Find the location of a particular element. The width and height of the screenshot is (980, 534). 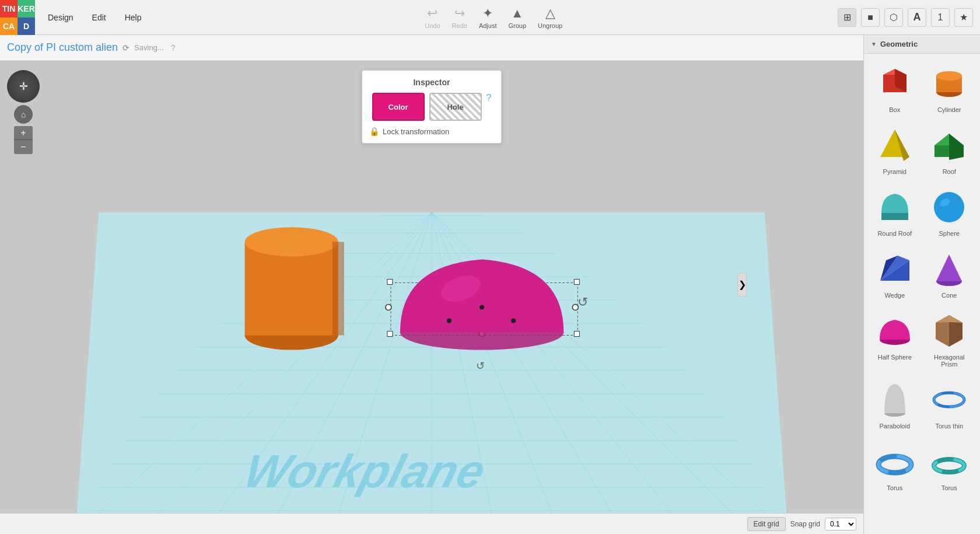

bottom-bar: Edit grid Snap grid 0.1 0.25 0.5 1 is located at coordinates (432, 523).